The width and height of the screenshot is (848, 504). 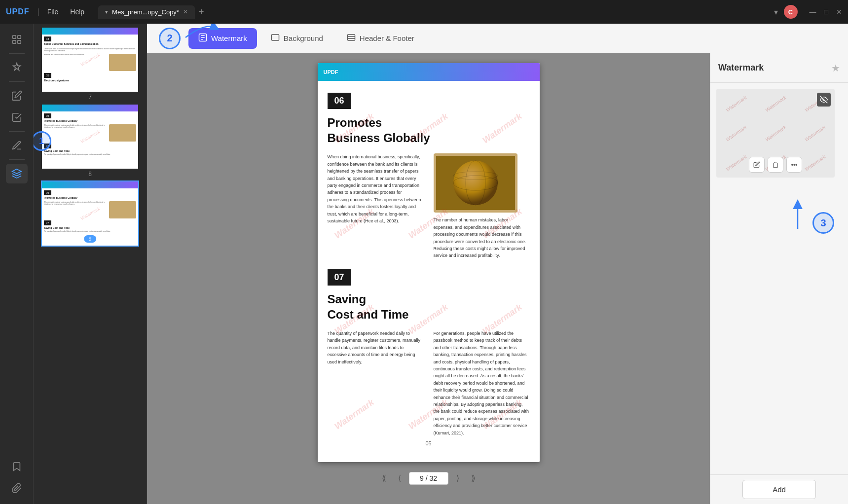 What do you see at coordinates (17, 488) in the screenshot?
I see `sidebar-icon-attach` at bounding box center [17, 488].